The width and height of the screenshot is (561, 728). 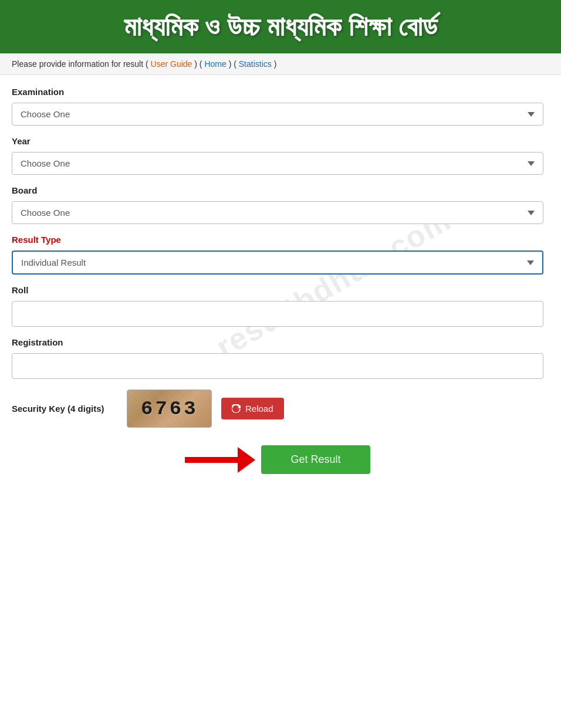 What do you see at coordinates (278, 92) in the screenshot?
I see `examination-label: Examination` at bounding box center [278, 92].